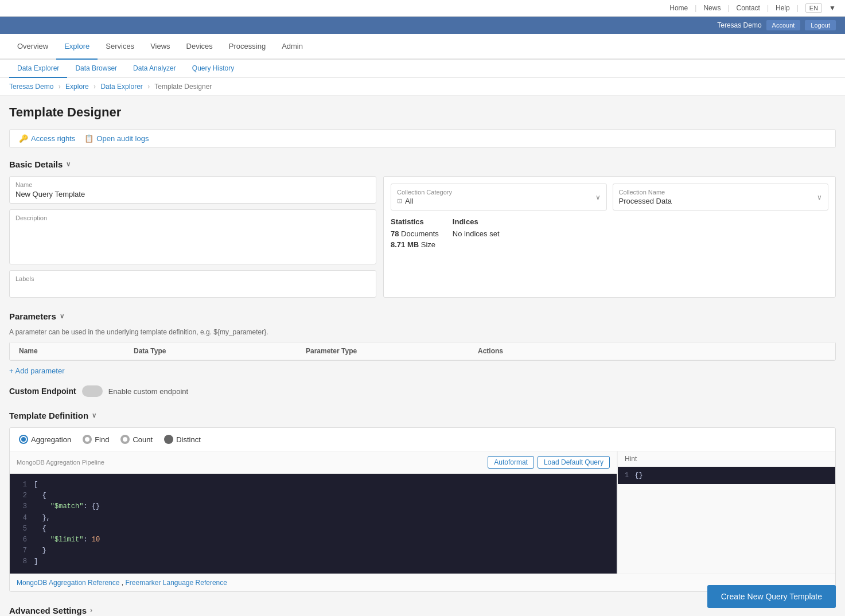  I want to click on hint-content: 1 {}, so click(726, 475).